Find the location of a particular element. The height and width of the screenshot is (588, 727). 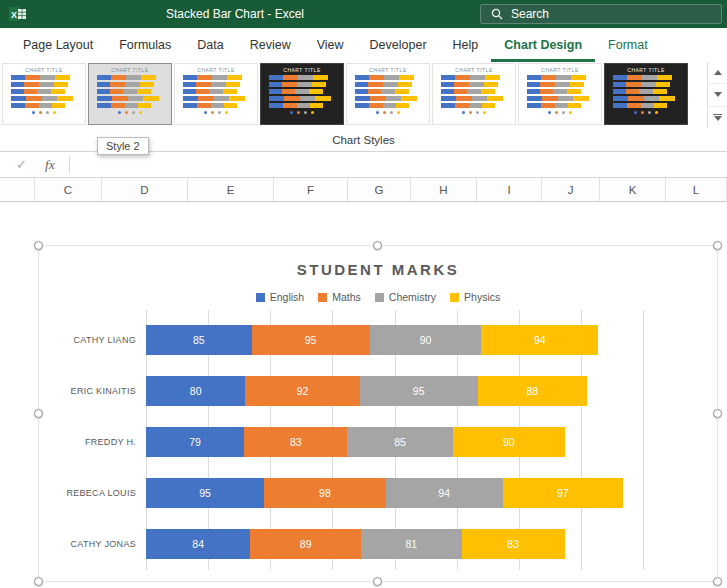

bar-track: 79838590 is located at coordinates (394, 442).